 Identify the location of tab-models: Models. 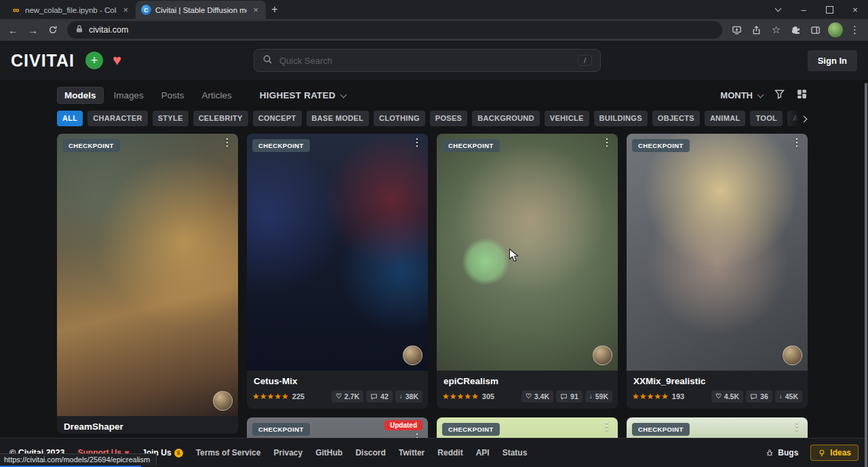
(80, 95).